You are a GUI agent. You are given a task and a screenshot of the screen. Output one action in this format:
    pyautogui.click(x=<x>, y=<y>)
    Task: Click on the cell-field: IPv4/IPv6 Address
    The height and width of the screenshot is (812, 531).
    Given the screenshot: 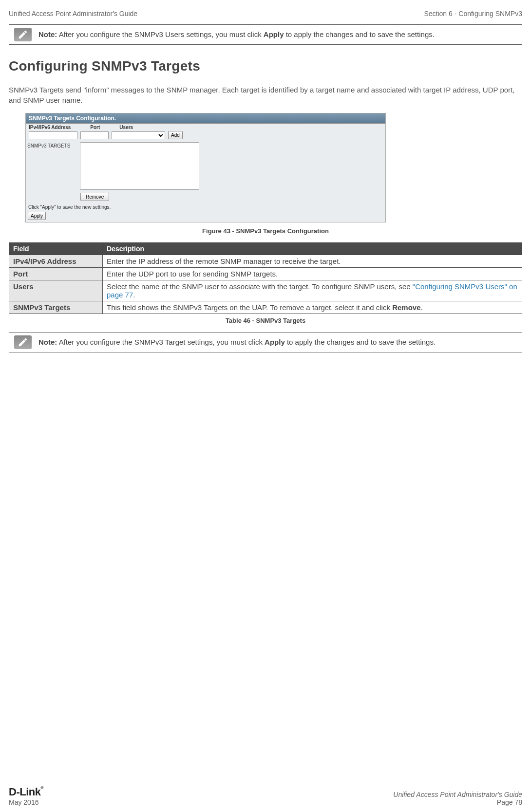 What is the action you would take?
    pyautogui.click(x=56, y=261)
    